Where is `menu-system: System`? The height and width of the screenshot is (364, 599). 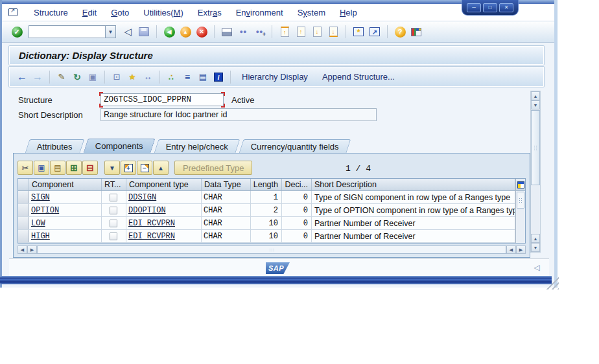
menu-system: System is located at coordinates (311, 13).